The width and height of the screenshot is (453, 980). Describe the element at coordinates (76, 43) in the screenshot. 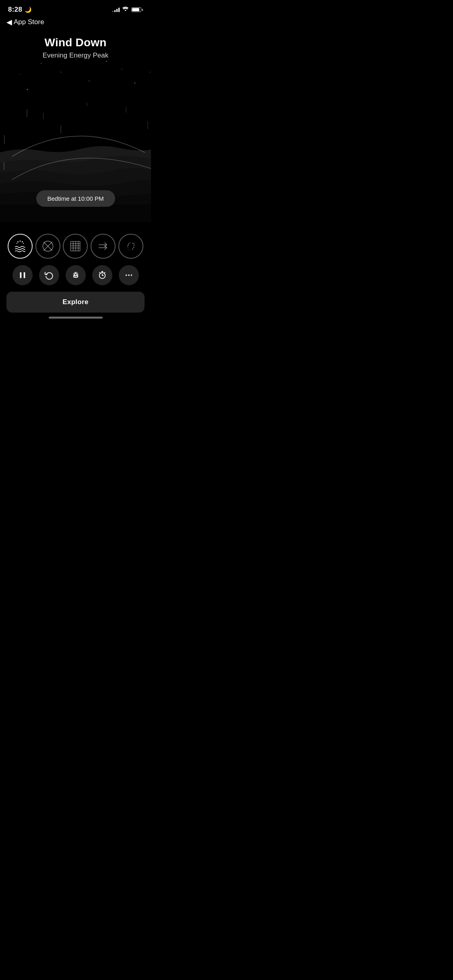

I see `page-title: Wind Down` at that location.